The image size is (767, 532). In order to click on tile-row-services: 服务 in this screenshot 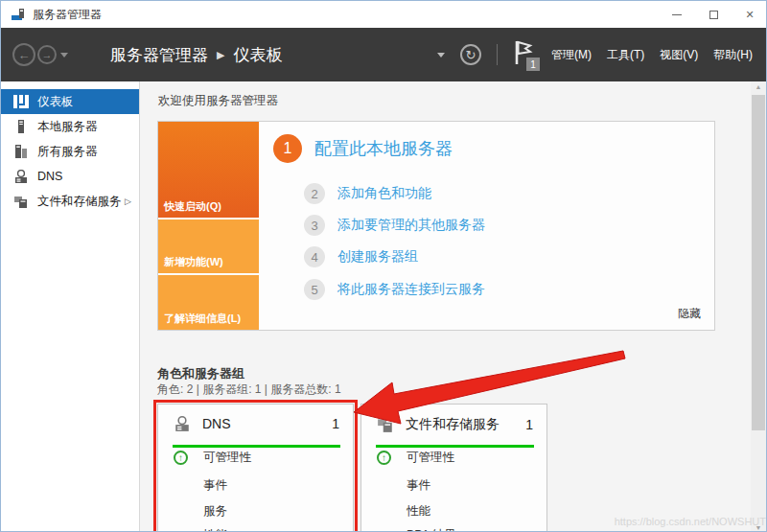, I will do `click(215, 512)`.